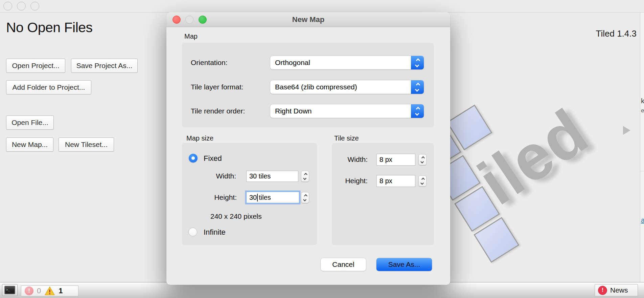 This screenshot has width=644, height=298. I want to click on tile-height-stepper, so click(422, 181).